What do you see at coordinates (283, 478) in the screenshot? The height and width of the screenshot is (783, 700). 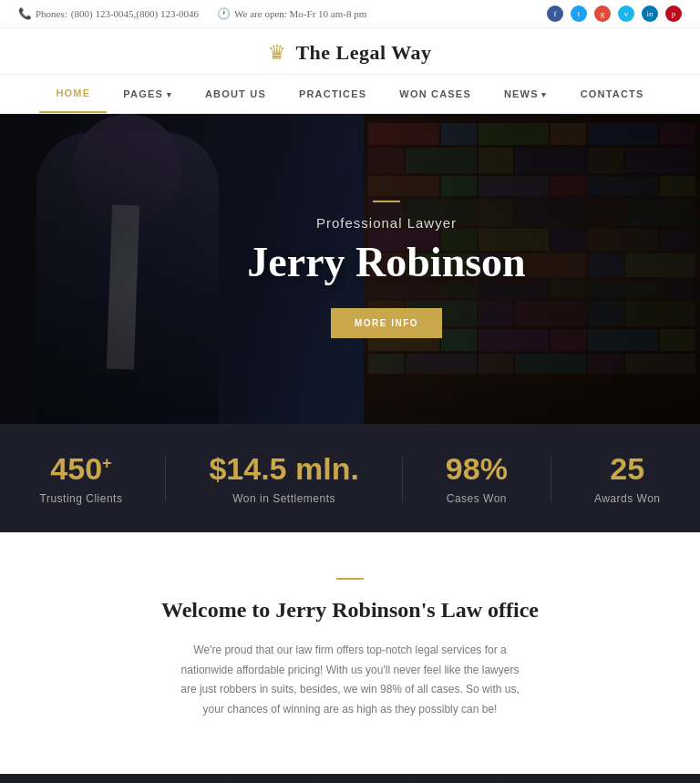 I see `stat-settlements: $14.5 mln. Won in Settlements` at bounding box center [283, 478].